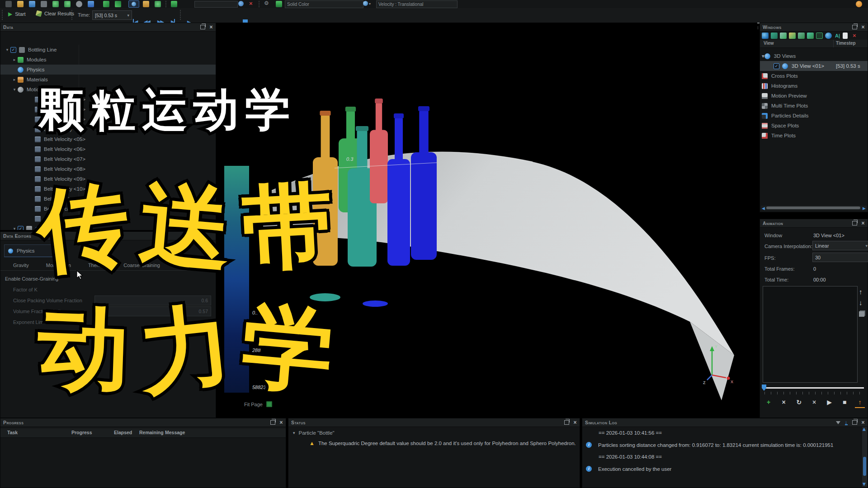  Describe the element at coordinates (814, 208) in the screenshot. I see `horizontal-scrollbar: ◀ ▶` at that location.